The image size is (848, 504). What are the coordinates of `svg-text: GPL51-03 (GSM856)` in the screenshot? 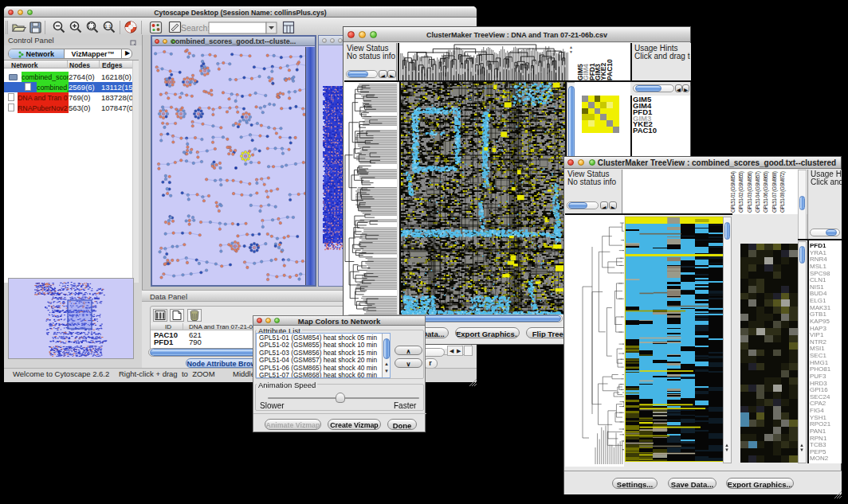 It's located at (750, 192).